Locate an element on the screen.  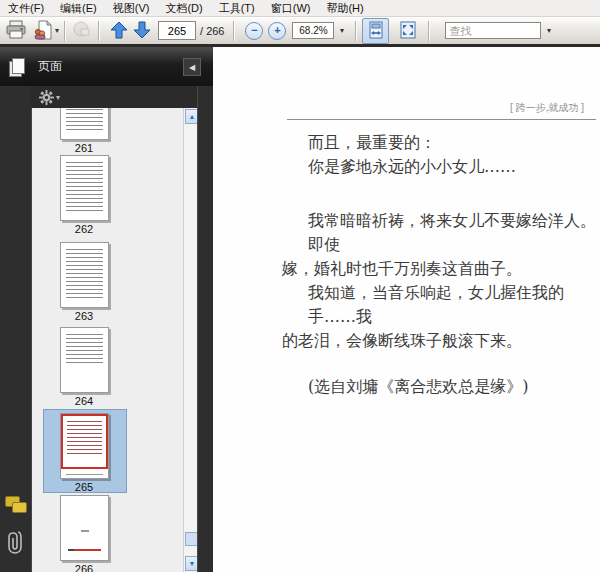
page-running-header: [ 跨一步,就成功 ] is located at coordinates (547, 108).